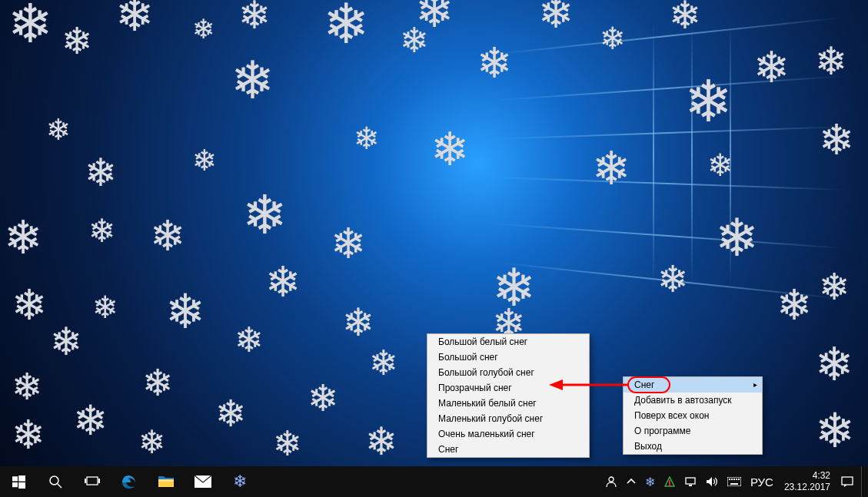 Image resolution: width=868 pixels, height=497 pixels. Describe the element at coordinates (508, 419) in the screenshot. I see `submenu-item: Маленький голубой снег` at that location.